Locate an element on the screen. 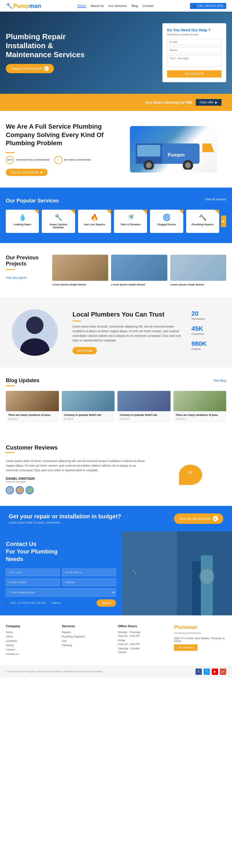 Image resolution: width=232 pixels, height=868 pixels. footer-link-locations: Locations is located at coordinates (31, 641).